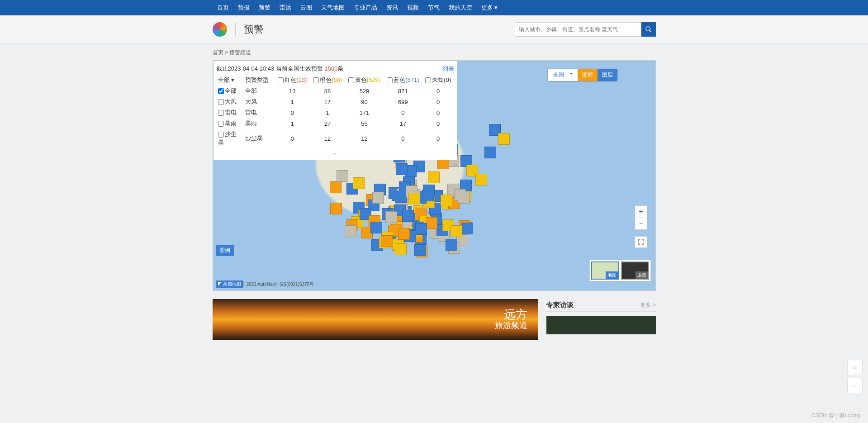 This screenshot has width=868, height=423. Describe the element at coordinates (605, 271) in the screenshot. I see `basemap-map: 地图` at that location.